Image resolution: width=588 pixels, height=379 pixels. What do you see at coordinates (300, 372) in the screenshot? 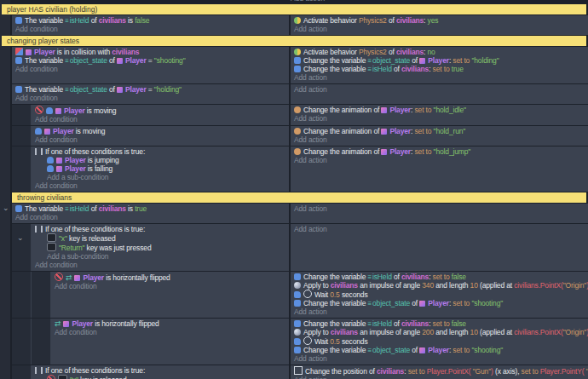
I see `event-row: If one of these conditions is true:"x" k…` at bounding box center [300, 372].